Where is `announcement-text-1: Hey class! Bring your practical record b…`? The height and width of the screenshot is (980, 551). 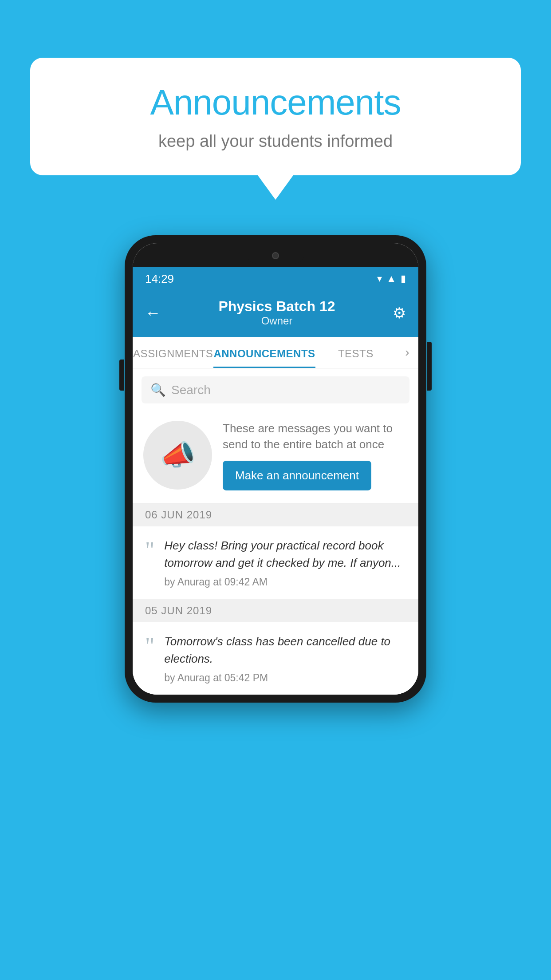
announcement-text-1: Hey class! Bring your practical record b… is located at coordinates (285, 554).